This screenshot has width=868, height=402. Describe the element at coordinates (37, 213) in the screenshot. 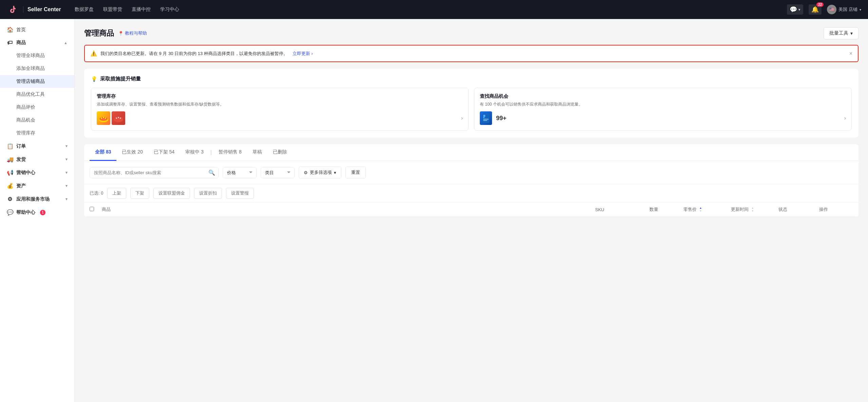

I see `sidebar-group-help: 💬 帮助中心 1` at that location.